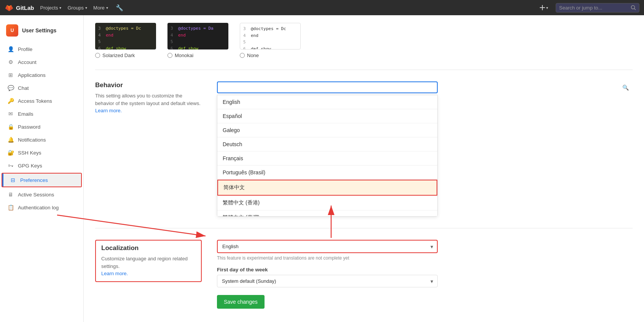  What do you see at coordinates (25, 49) in the screenshot?
I see `sidebar-item-label: Profile` at bounding box center [25, 49].